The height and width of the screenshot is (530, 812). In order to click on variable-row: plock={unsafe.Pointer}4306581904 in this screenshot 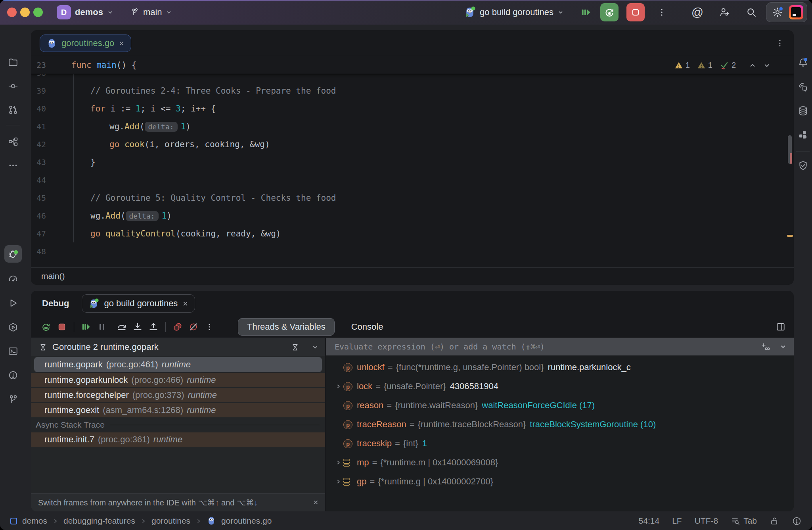, I will do `click(560, 386)`.